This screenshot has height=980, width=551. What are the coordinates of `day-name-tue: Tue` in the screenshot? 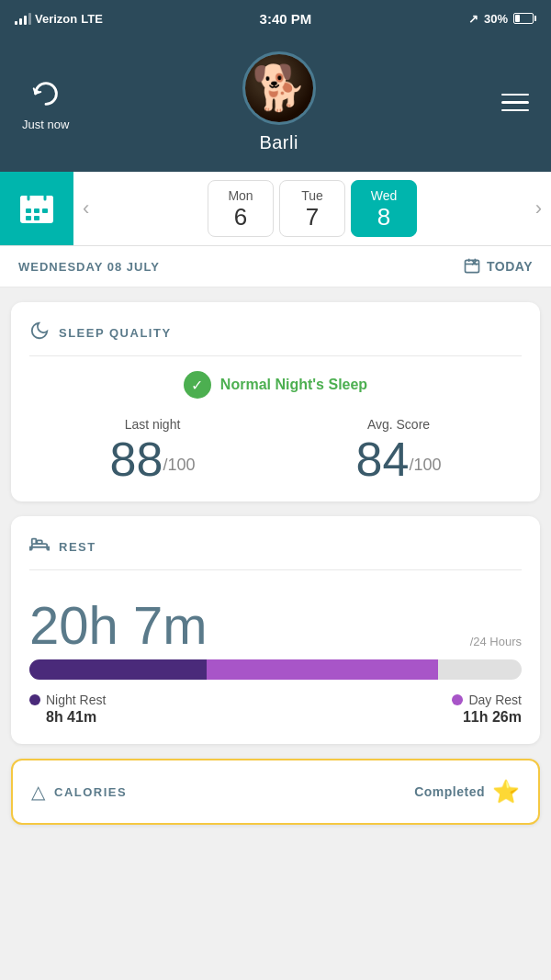 It's located at (312, 196).